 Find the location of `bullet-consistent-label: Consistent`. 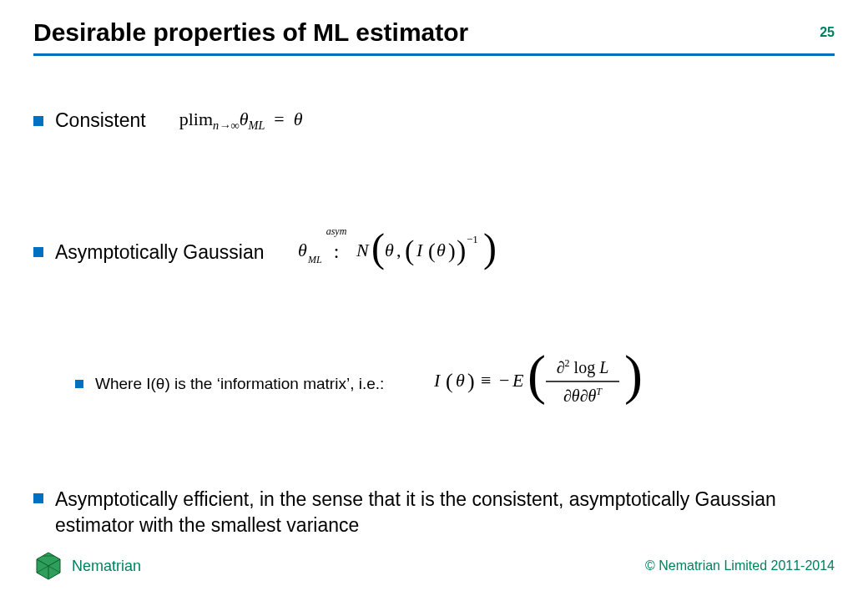

bullet-consistent-label: Consistent is located at coordinates (100, 120).